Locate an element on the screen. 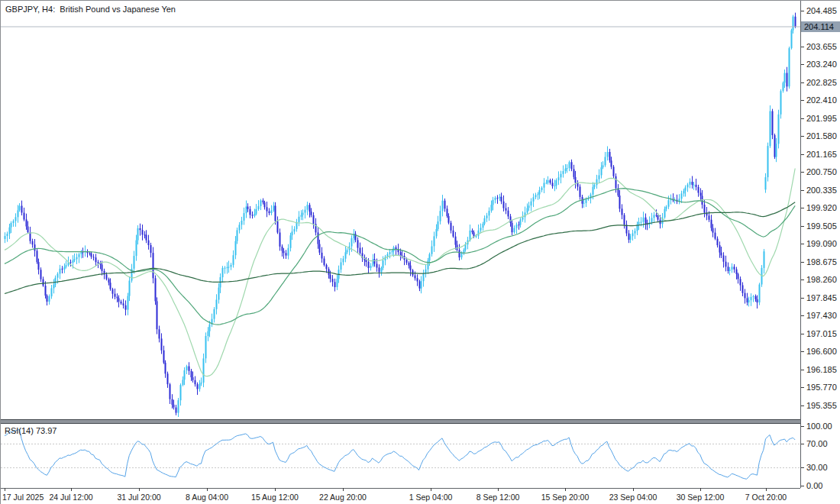  price-tick-label: 197.430 is located at coordinates (822, 315).